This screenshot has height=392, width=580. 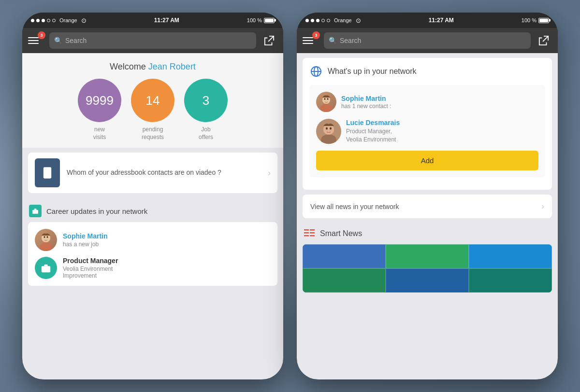 What do you see at coordinates (167, 261) in the screenshot?
I see `job-title: Product Manager` at bounding box center [167, 261].